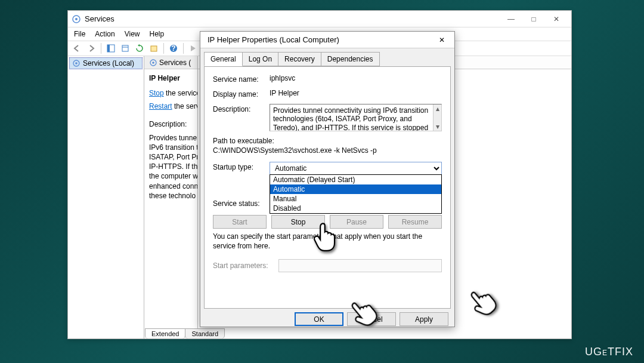 Image resolution: width=644 pixels, height=363 pixels. Describe the element at coordinates (424, 319) in the screenshot. I see `apply-button: Apply` at that location.